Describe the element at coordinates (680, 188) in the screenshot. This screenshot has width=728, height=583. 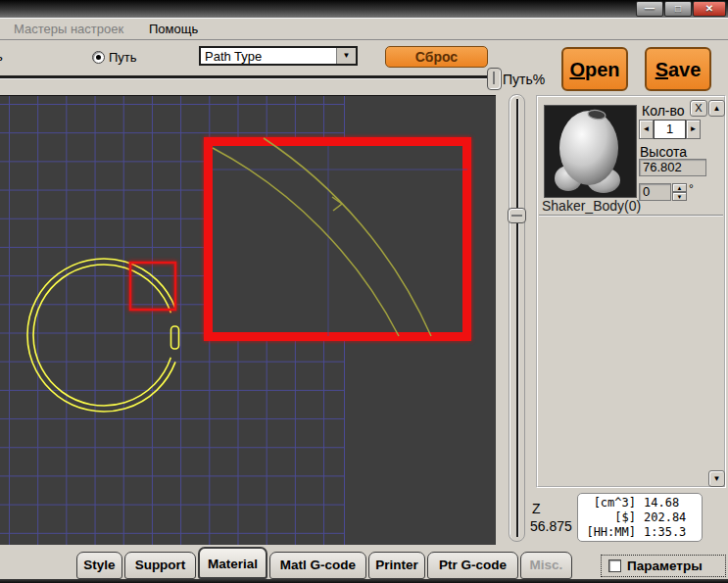
I see `rotation-up-button: ▲` at that location.